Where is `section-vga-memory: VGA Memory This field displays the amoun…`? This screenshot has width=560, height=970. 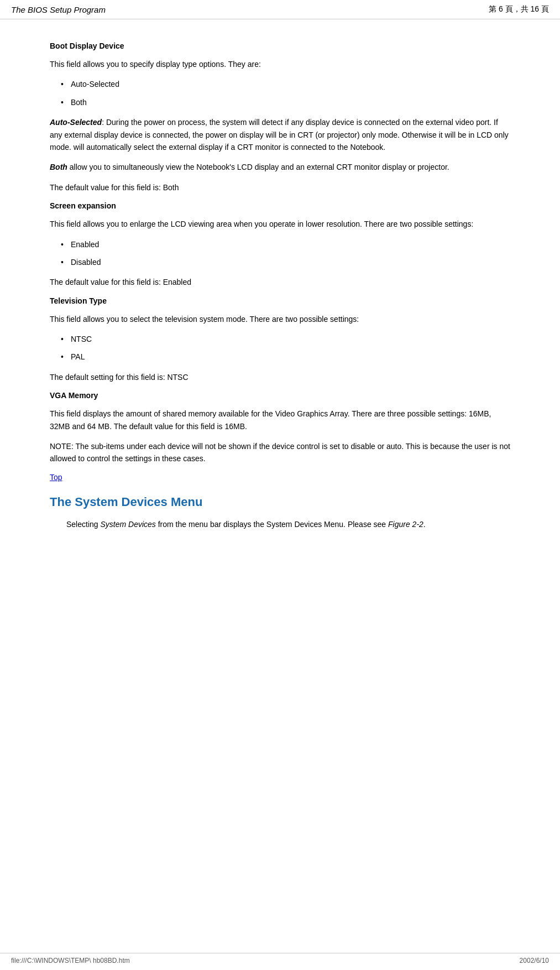
section-vga-memory: VGA Memory This field displays the amoun… is located at coordinates (280, 428).